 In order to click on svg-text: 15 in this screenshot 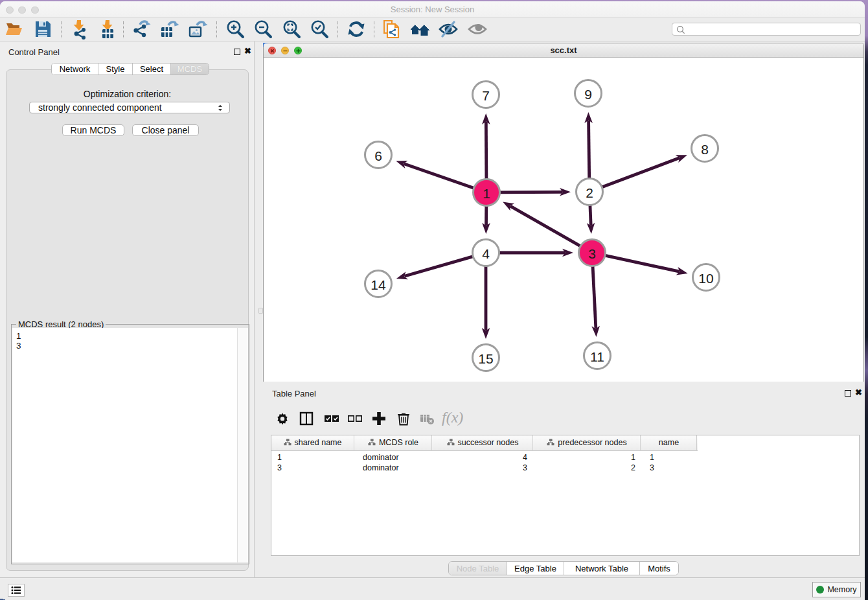, I will do `click(486, 359)`.